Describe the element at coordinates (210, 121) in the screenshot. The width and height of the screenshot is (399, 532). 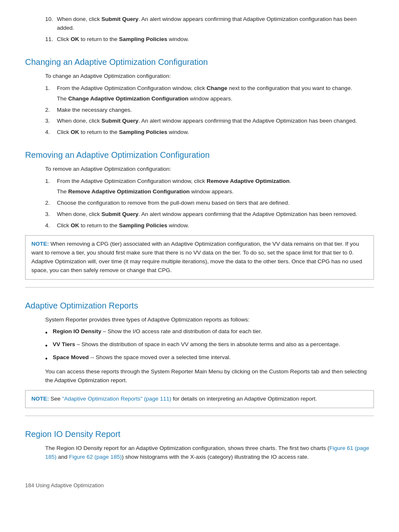
I see `changing-step-3: 3. When done, click Submit Query. An ale…` at that location.